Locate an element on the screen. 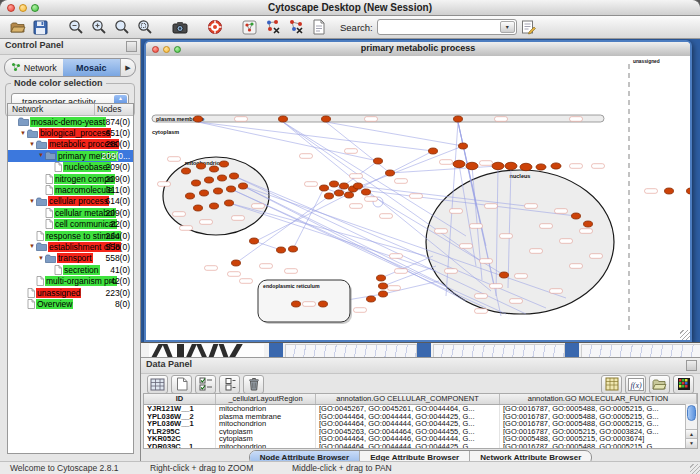 The image size is (700, 474). zoom-fit-icon is located at coordinates (122, 27).